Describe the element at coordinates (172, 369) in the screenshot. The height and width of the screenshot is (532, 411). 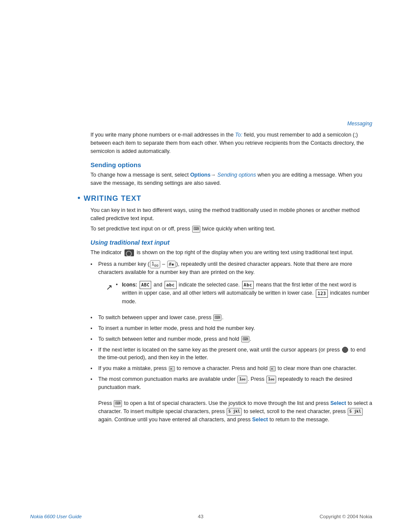
I see `eraser-icon` at that location.